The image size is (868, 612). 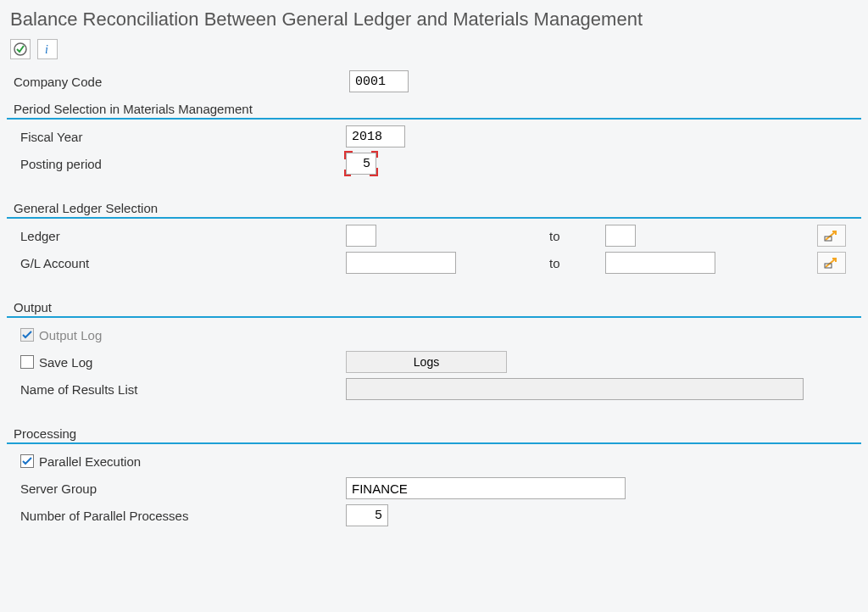 What do you see at coordinates (832, 263) in the screenshot?
I see `gl-account-multiselect-button` at bounding box center [832, 263].